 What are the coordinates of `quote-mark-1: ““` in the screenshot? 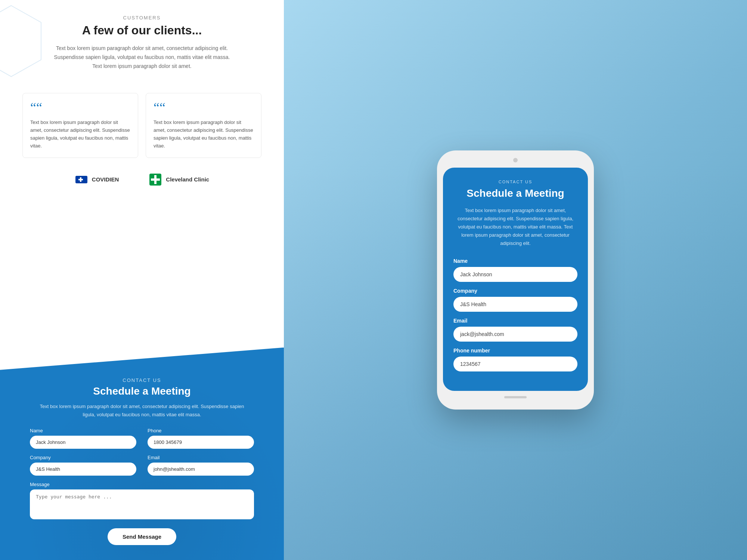 It's located at (80, 108).